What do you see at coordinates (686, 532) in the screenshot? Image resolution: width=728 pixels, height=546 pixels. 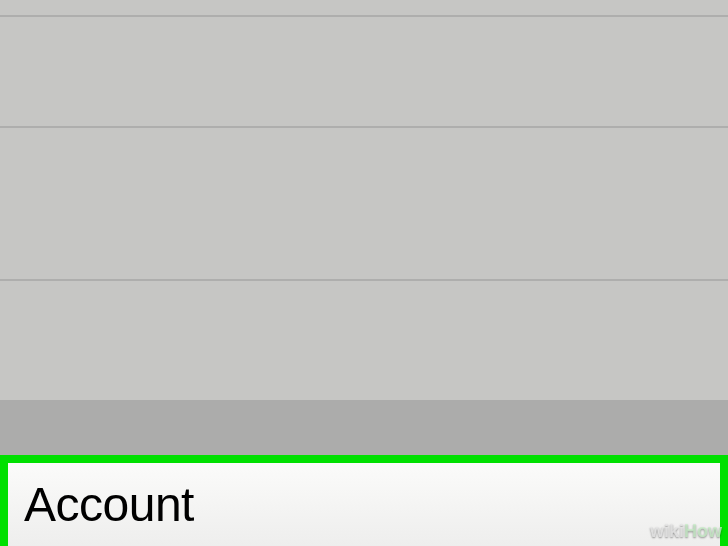 I see `watermark: wikiHow` at bounding box center [686, 532].